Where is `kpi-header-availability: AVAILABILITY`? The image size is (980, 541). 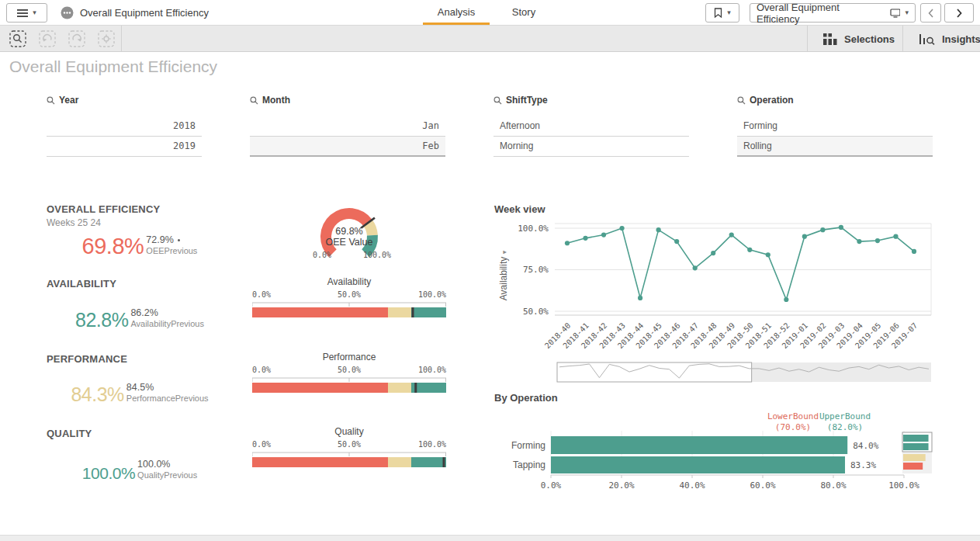 kpi-header-availability: AVAILABILITY is located at coordinates (81, 284).